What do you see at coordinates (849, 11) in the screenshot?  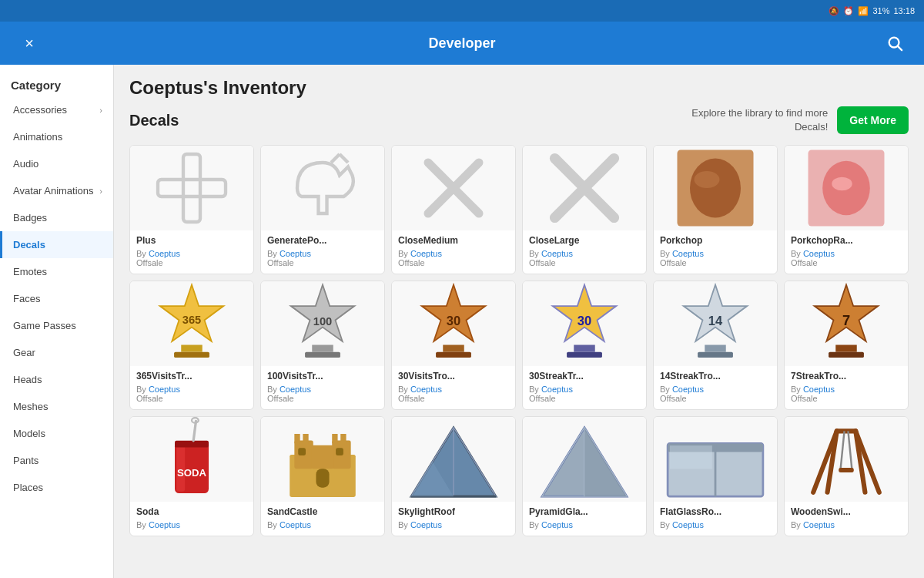 I see `alarm-icon: ⏰` at bounding box center [849, 11].